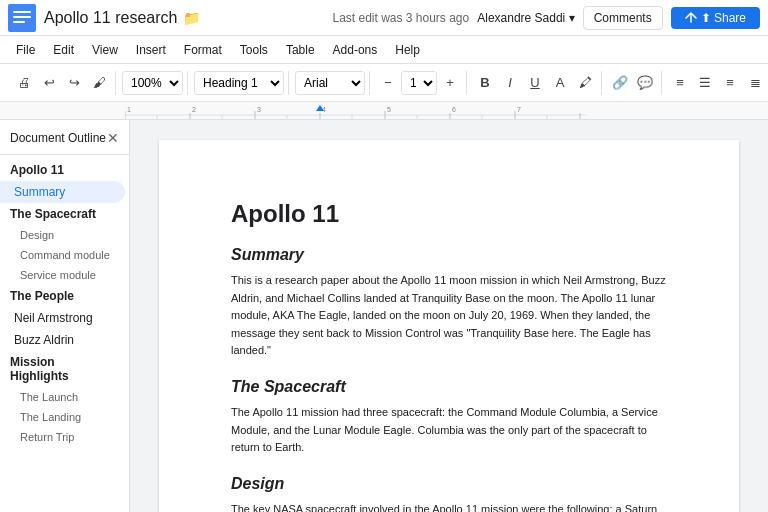  I want to click on menu-addons: Add-ons, so click(356, 50).